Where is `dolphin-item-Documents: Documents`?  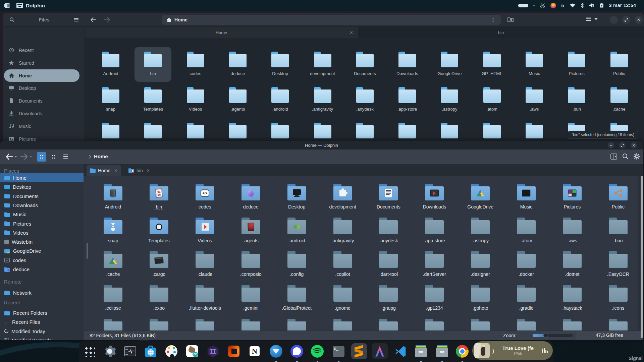 dolphin-item-Documents: Documents is located at coordinates (388, 197).